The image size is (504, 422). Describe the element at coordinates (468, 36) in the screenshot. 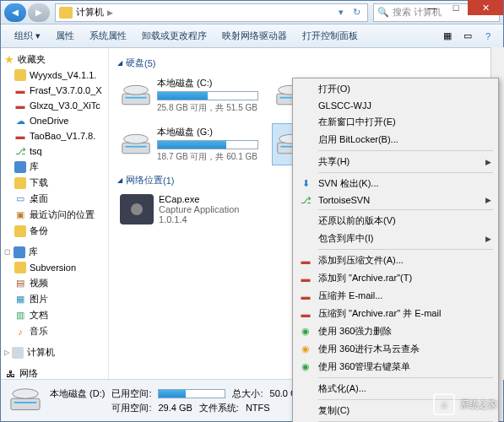

I see `preview-icon: ▭` at that location.